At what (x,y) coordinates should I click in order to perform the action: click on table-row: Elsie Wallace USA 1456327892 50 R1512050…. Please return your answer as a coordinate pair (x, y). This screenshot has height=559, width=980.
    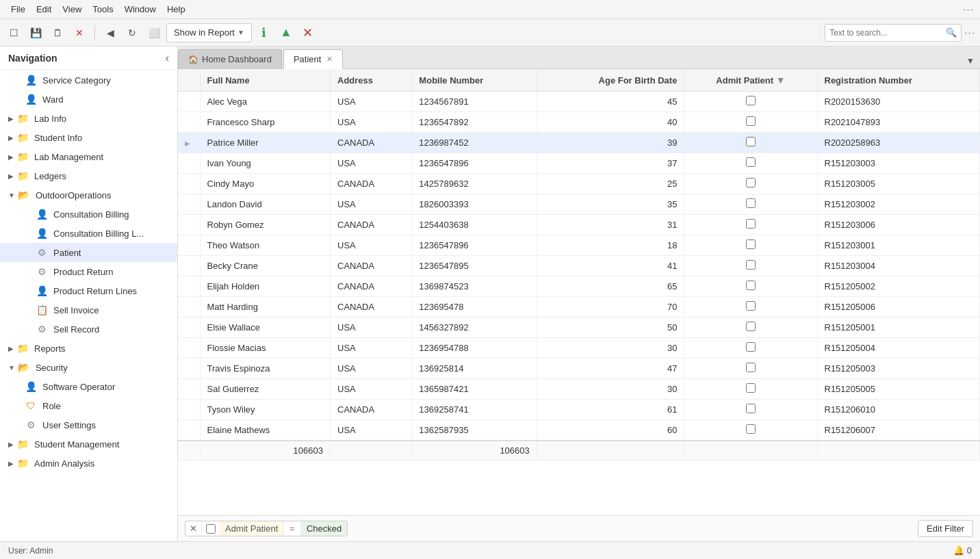
    Looking at the image, I should click on (579, 328).